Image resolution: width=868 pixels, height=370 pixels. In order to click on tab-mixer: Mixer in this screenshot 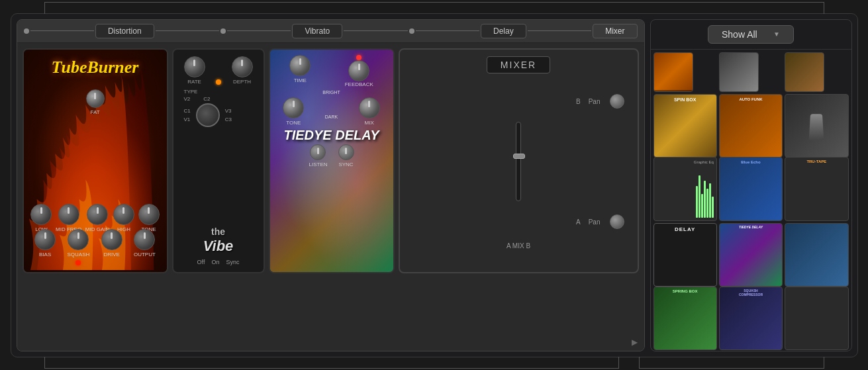, I will do `click(614, 31)`.